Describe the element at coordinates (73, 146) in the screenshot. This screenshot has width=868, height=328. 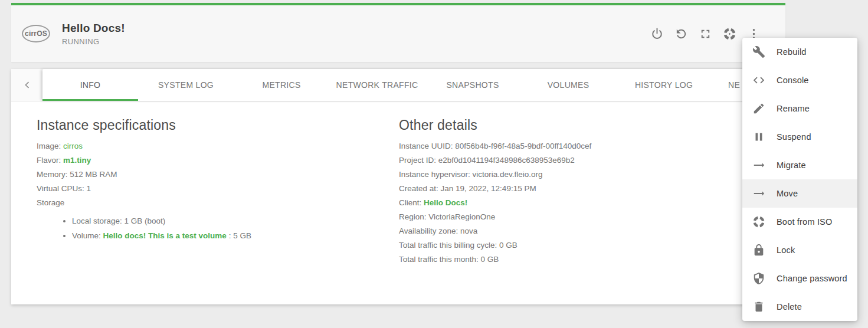
I see `image-link: cirros` at that location.